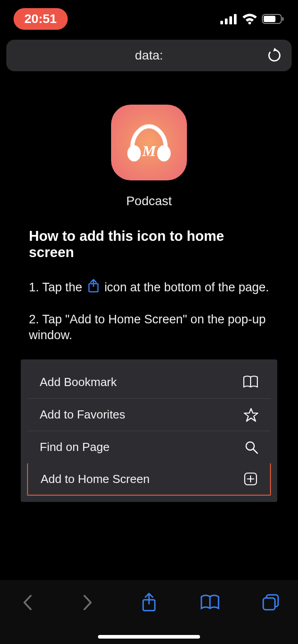  What do you see at coordinates (271, 603) in the screenshot?
I see `tabs-icon` at bounding box center [271, 603].